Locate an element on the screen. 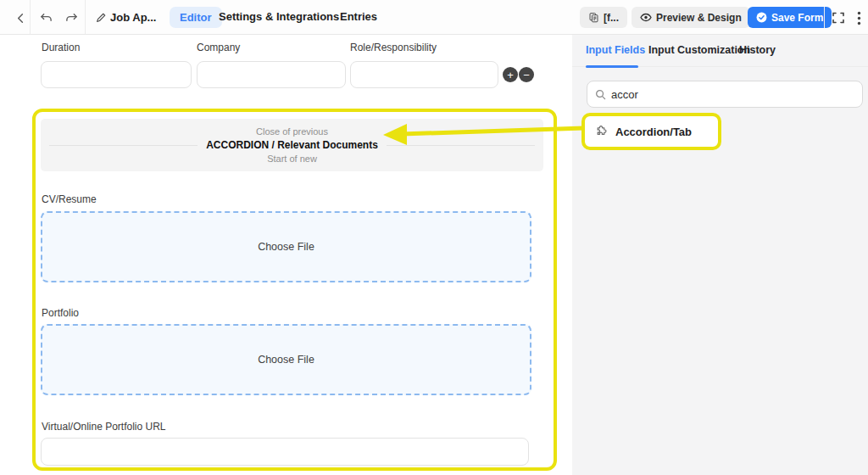 The image size is (868, 475). edit-pencil-icon is located at coordinates (101, 18).